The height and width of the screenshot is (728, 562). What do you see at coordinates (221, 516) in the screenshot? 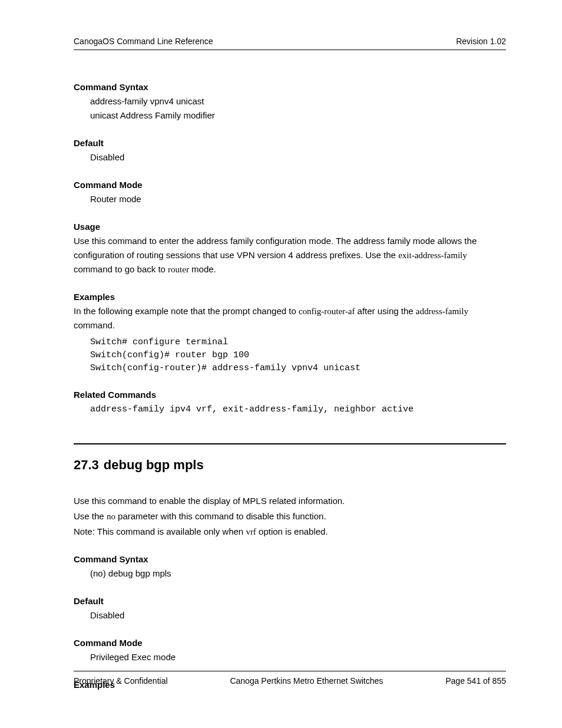
I see `intro-line2-b: parameter with this command to disable t…` at bounding box center [221, 516].